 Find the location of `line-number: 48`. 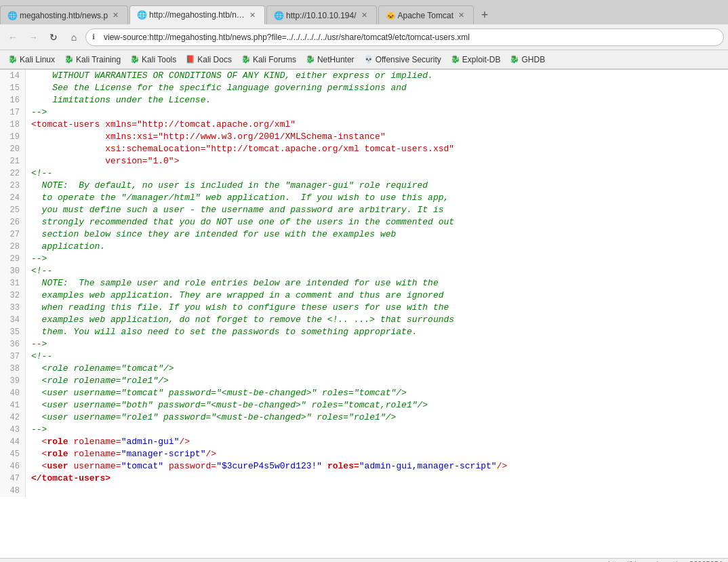

line-number: 48 is located at coordinates (13, 491).